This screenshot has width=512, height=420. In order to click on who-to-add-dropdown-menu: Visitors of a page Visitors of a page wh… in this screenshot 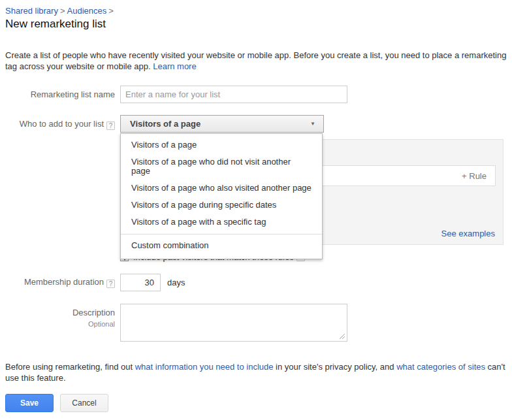, I will do `click(221, 196)`.